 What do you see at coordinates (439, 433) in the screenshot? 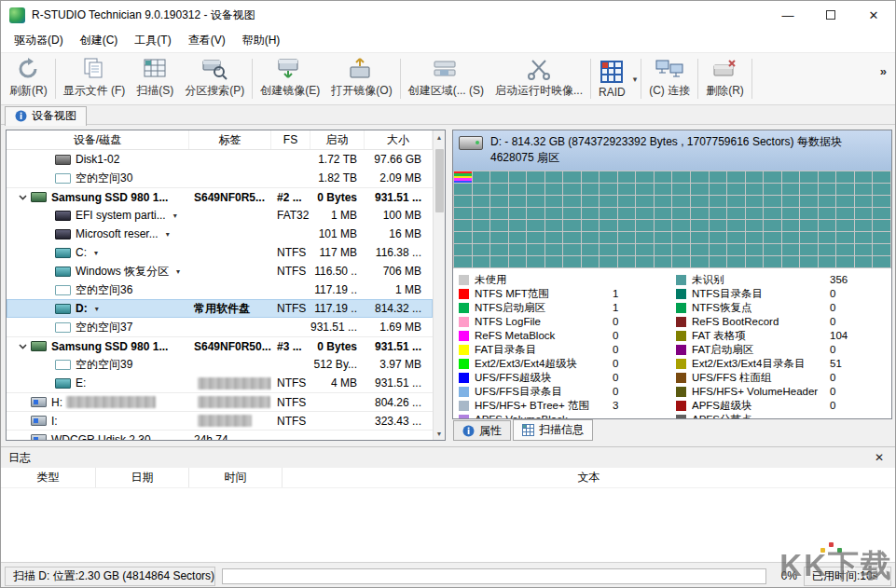
I see `scroll-down-icon: ▼` at bounding box center [439, 433].